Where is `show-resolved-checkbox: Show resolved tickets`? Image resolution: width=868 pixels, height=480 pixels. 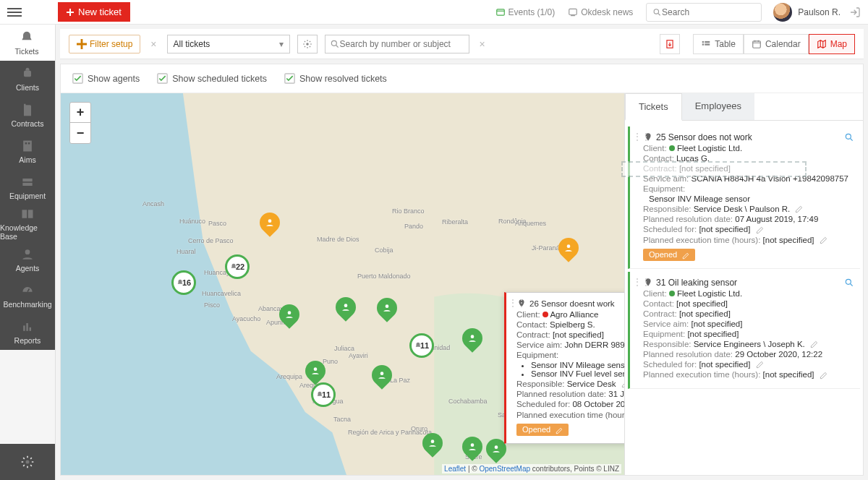 show-resolved-checkbox: Show resolved tickets is located at coordinates (336, 78).